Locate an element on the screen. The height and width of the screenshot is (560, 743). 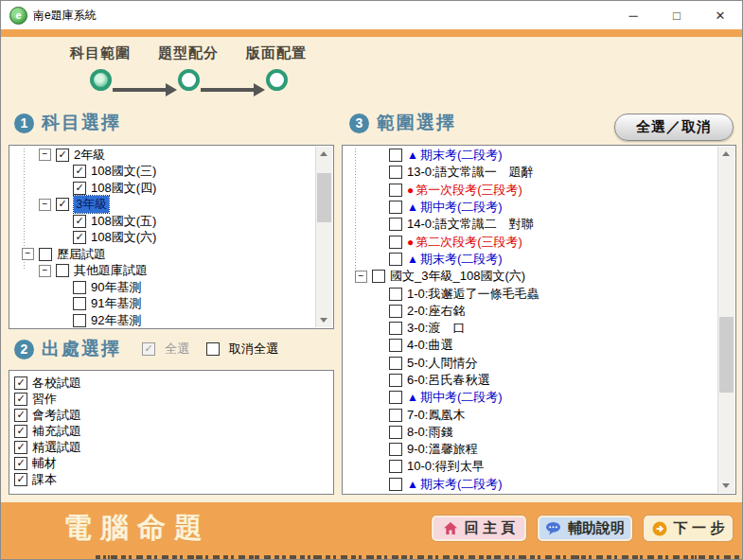
step-3: 版面配置 is located at coordinates (276, 68).